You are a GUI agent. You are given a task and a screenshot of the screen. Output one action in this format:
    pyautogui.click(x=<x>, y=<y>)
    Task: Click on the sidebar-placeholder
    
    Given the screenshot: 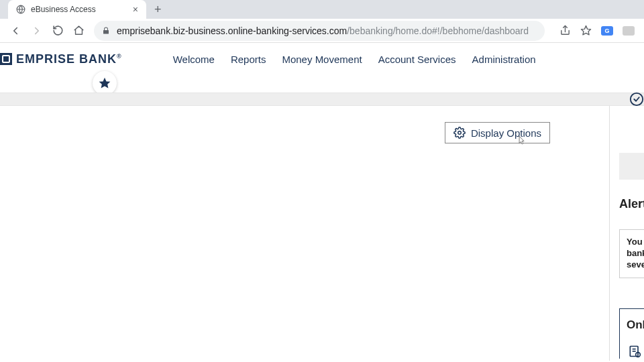 What is the action you would take?
    pyautogui.click(x=632, y=166)
    